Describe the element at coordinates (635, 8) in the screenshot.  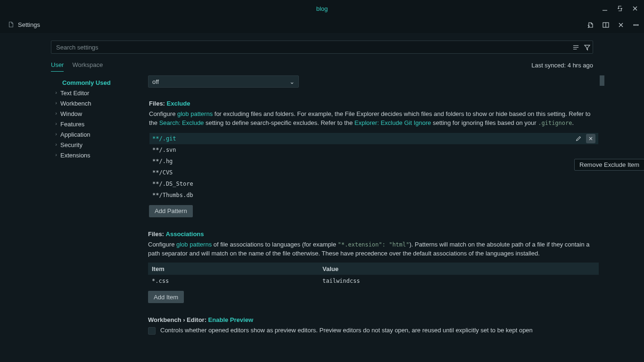
I see `close-window-icon` at that location.